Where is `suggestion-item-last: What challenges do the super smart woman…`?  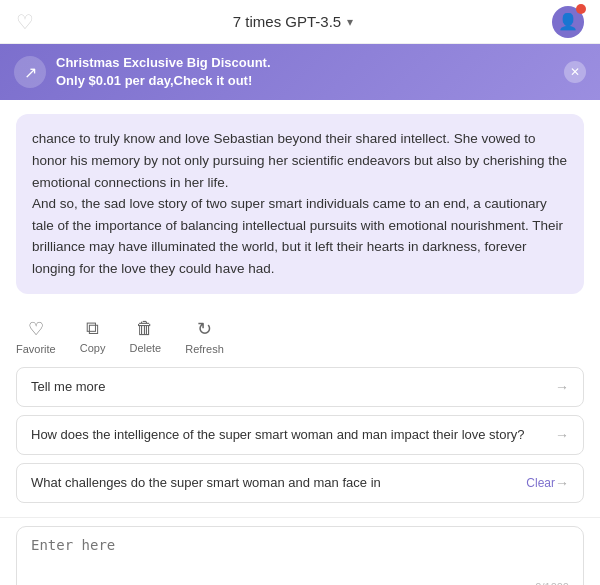
suggestion-item-last: What challenges do the super smart woman… is located at coordinates (300, 483).